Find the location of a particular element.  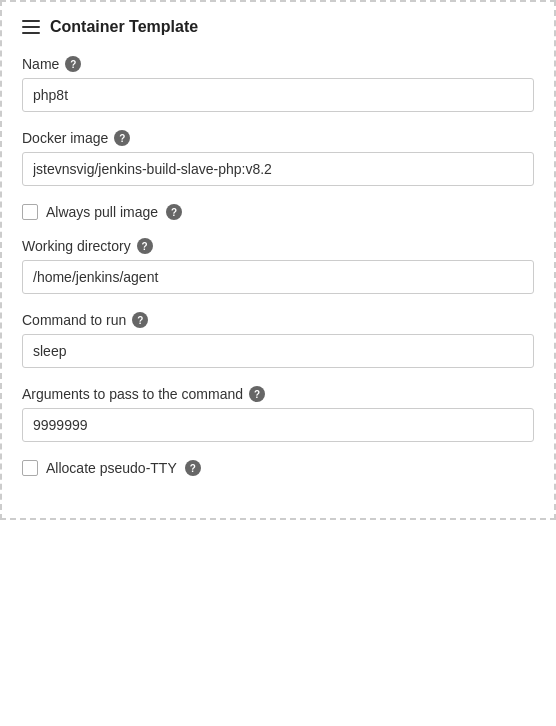

name-field-group: Name ? is located at coordinates (278, 84).